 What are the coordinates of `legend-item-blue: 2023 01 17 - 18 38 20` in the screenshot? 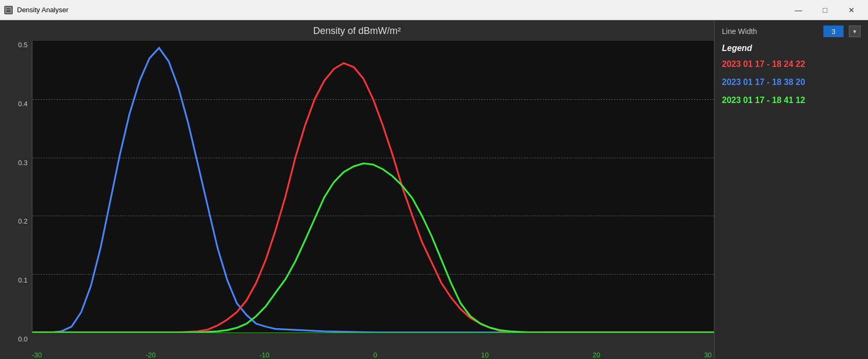 It's located at (792, 82).